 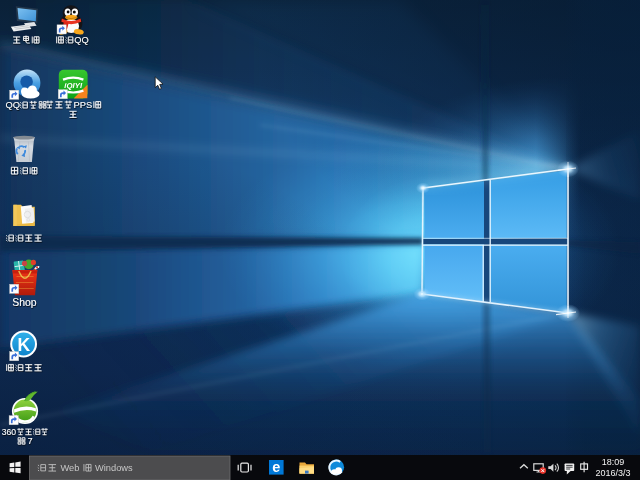 What do you see at coordinates (614, 462) in the screenshot?
I see `svg-text: 18:09` at bounding box center [614, 462].